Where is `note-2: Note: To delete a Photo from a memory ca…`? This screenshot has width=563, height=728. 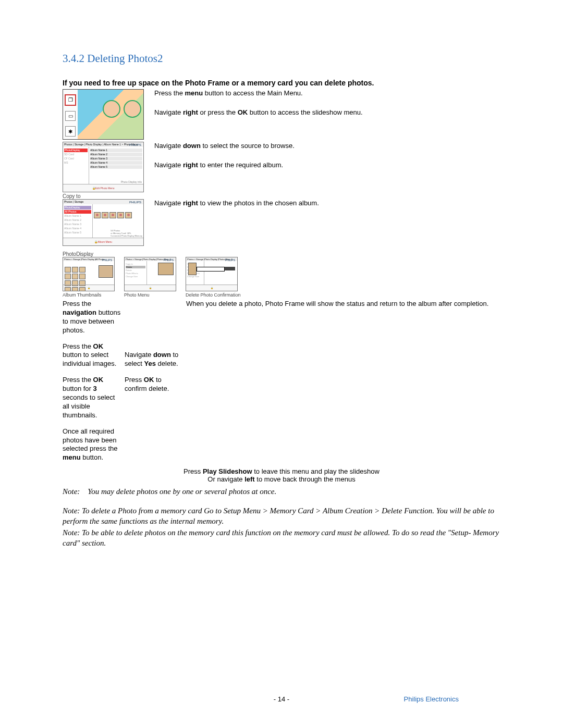 note-2: Note: To delete a Photo from a memory ca… is located at coordinates (282, 516).